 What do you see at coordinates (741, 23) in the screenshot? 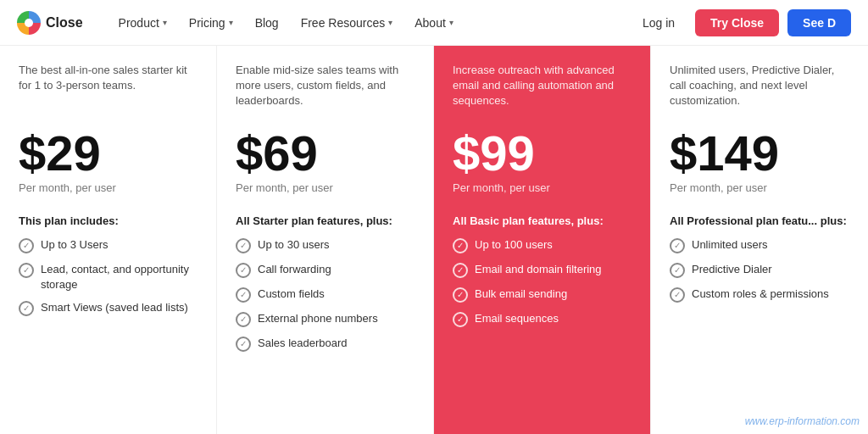
I see `nav-actions: Log in Try Close See D` at bounding box center [741, 23].